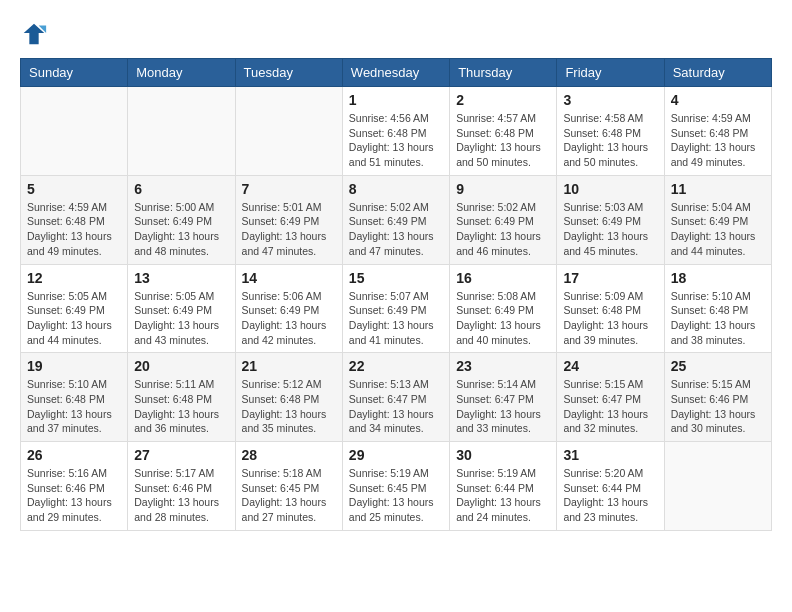 The width and height of the screenshot is (792, 612). I want to click on day-number: 3, so click(610, 100).